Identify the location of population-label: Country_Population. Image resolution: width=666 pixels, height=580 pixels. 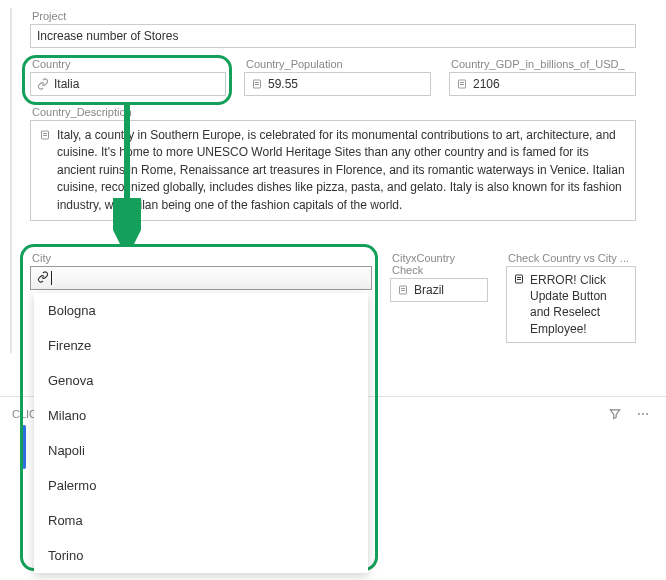
(338, 64).